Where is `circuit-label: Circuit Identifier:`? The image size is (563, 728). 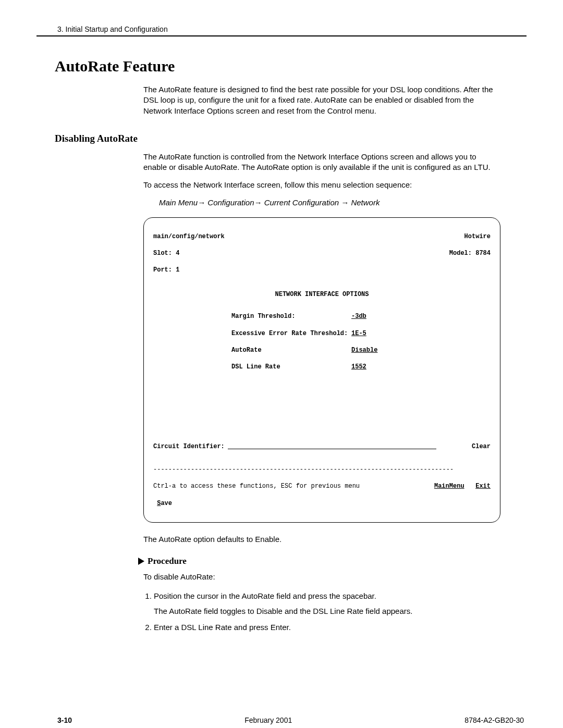
circuit-label: Circuit Identifier: is located at coordinates (189, 447).